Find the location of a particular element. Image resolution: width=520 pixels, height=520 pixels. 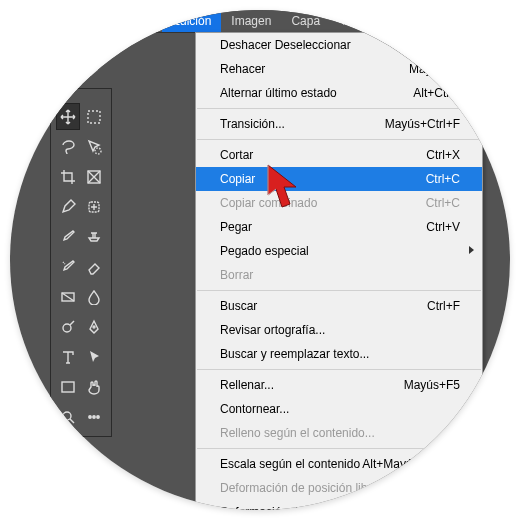

menubar-fragment: vo is located at coordinates (86, 21).